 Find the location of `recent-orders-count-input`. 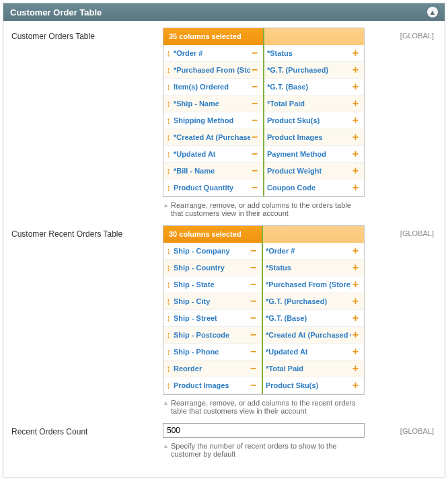

recent-orders-count-input is located at coordinates (264, 430).